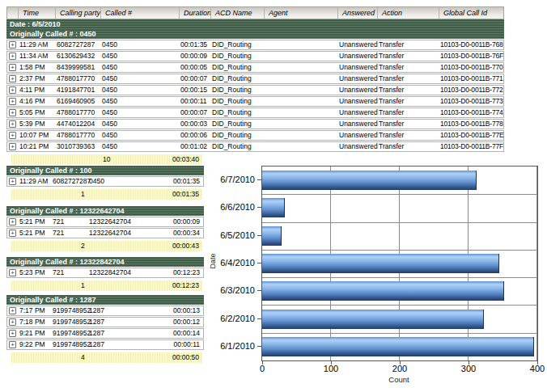 The image size is (547, 392). I want to click on col-header-action: Action, so click(408, 13).